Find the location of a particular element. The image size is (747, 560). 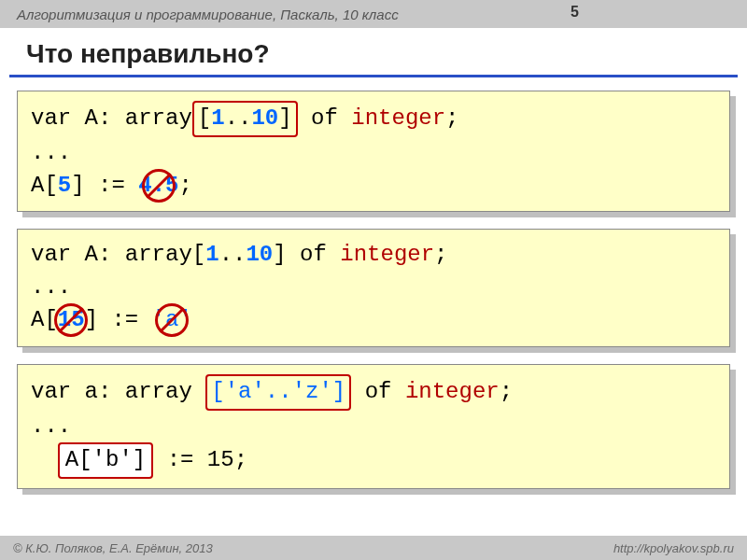

error-mark: 15 is located at coordinates (71, 321).